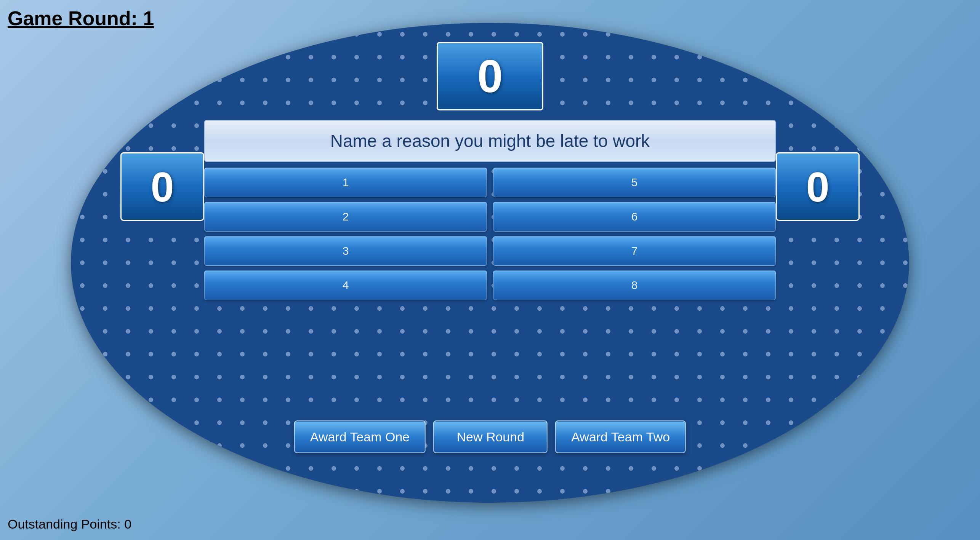  What do you see at coordinates (346, 285) in the screenshot?
I see `answer-number-4: 4` at bounding box center [346, 285].